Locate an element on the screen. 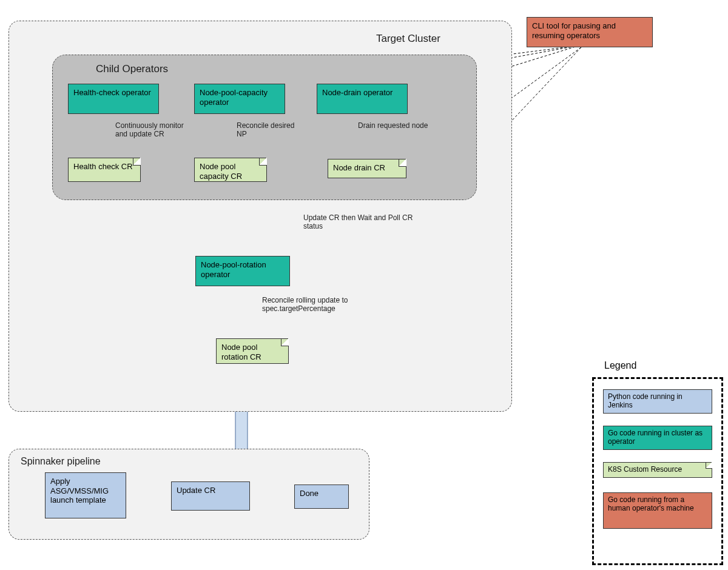 The image size is (728, 570). label-reconcile-np: Reconcile desired NP is located at coordinates (270, 130).